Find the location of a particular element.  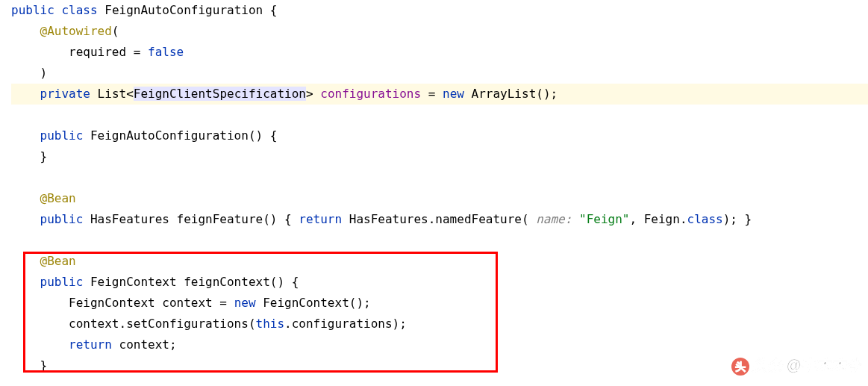

return-type: HasFeatures is located at coordinates (130, 220).